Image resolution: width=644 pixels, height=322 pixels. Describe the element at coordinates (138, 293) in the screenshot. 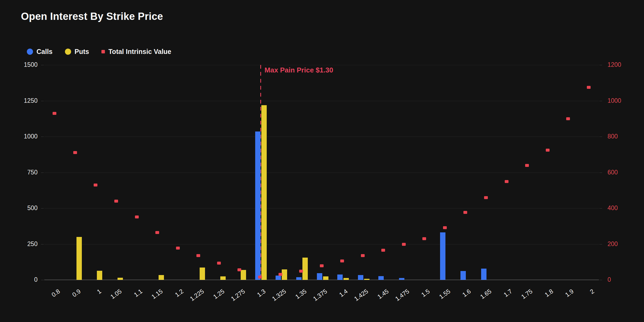

I see `x-axis-tick-label: 1.1` at that location.